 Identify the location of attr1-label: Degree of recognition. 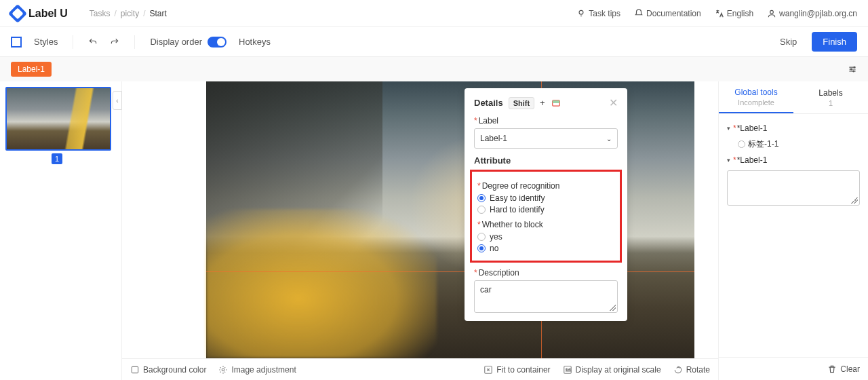
(521, 186).